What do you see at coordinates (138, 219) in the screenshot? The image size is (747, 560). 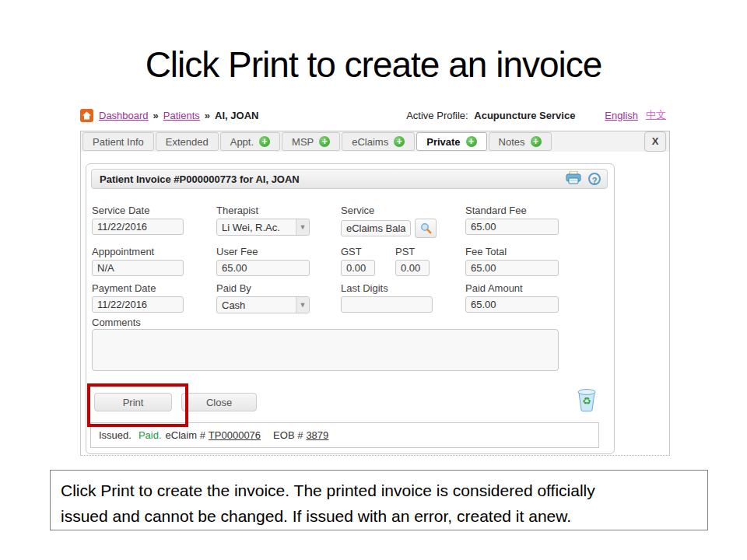 I see `field-service-date: Service Date` at bounding box center [138, 219].